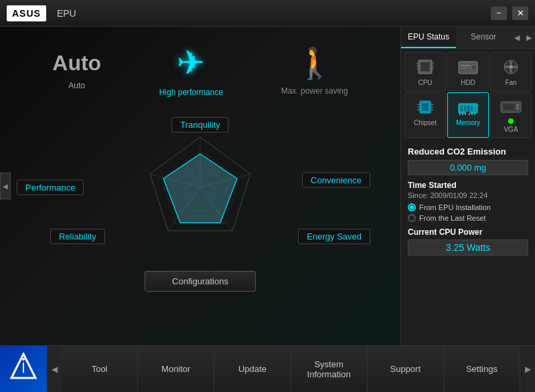 This screenshot has width=535, height=392. Describe the element at coordinates (315, 91) in the screenshot. I see `max-saving-label: Max. power saving` at that location.